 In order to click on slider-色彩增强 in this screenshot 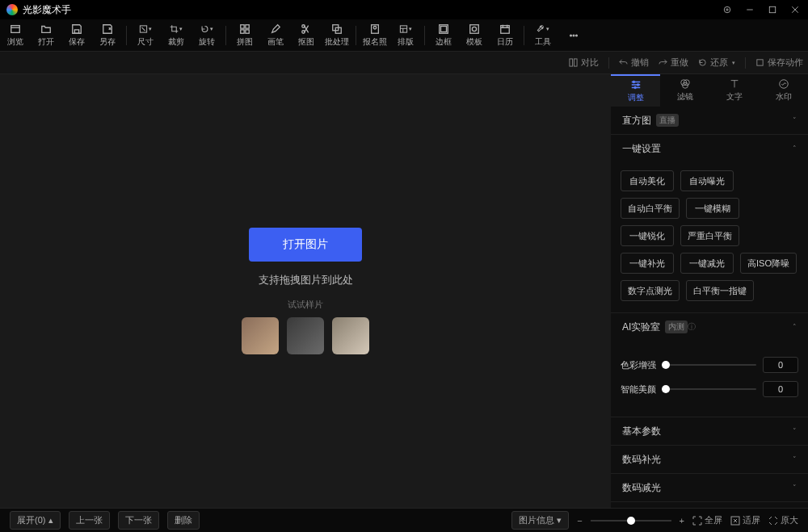, I will do `click(711, 365)`.